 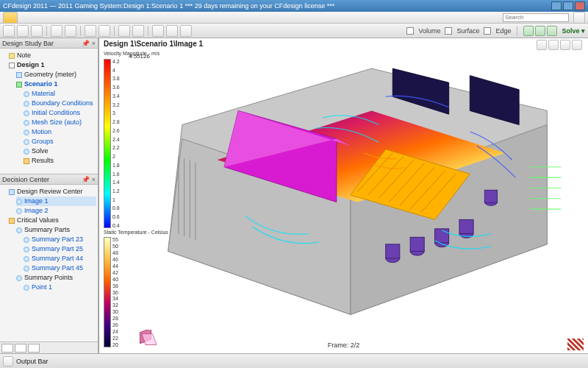 I want to click on frame-indicator: Frame: 2/2, so click(x=344, y=345).